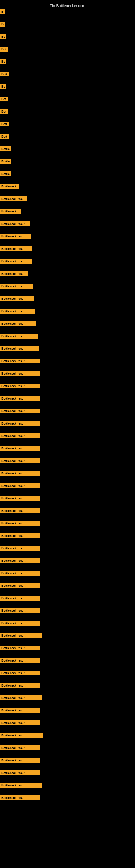 This screenshot has width=135, height=868. What do you see at coordinates (68, 189) in the screenshot?
I see `list-item: Bottleneck` at bounding box center [68, 189].